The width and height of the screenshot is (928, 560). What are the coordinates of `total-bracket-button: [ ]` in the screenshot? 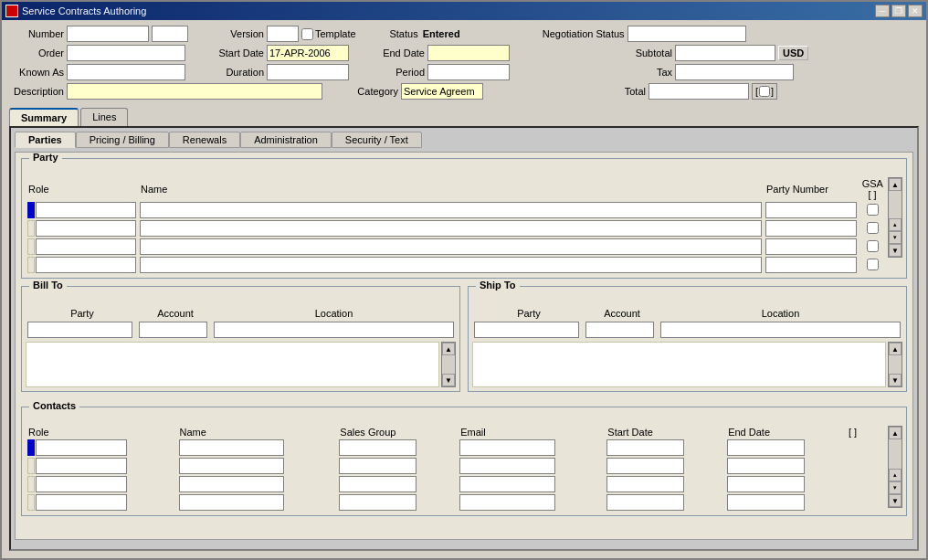 It's located at (765, 91).